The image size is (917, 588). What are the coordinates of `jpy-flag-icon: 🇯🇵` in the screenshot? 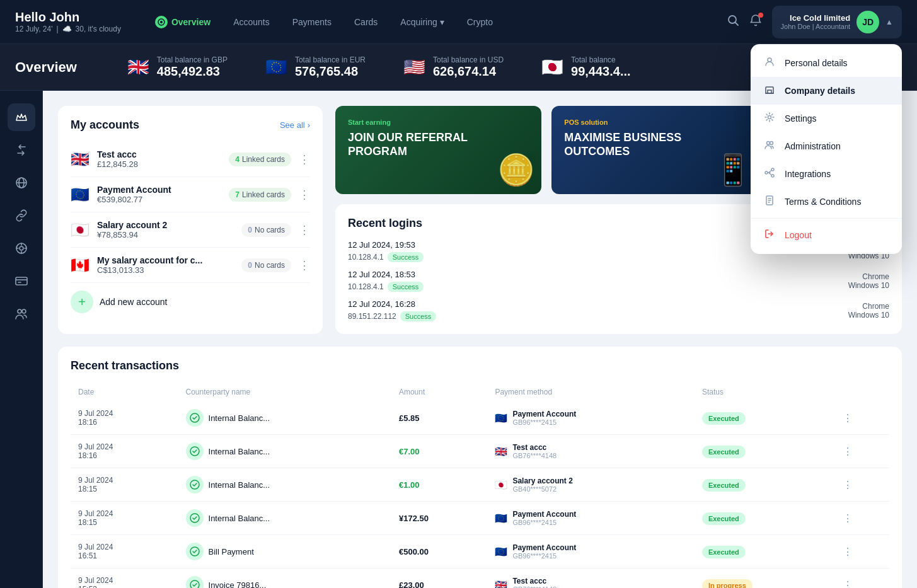 It's located at (552, 67).